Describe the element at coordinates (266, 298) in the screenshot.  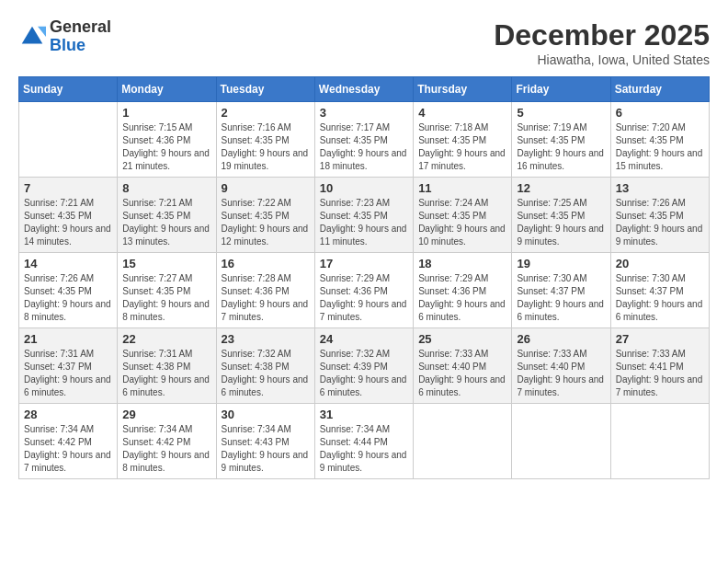
I see `day-info: Sunrise: 7:28 AMSunset: 4:36 PMDaylight:…` at that location.